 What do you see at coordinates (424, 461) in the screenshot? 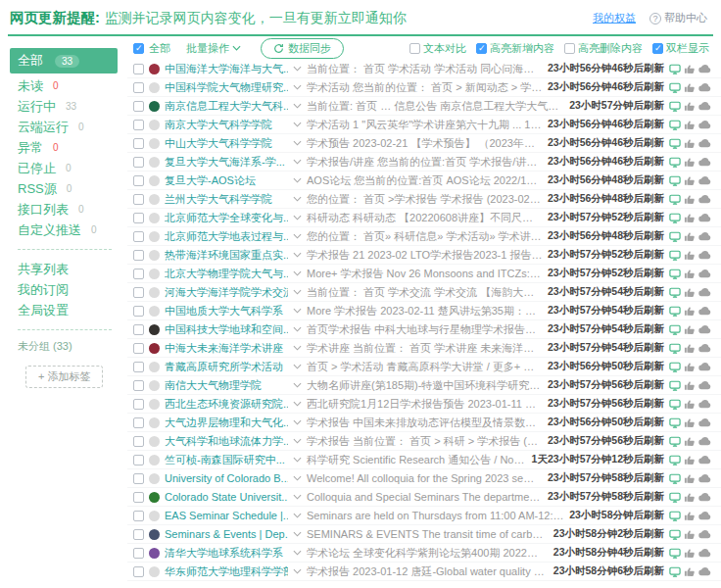
I see `table-row: 竺可桢-南森国际研究中...科学研究 Scientific Research 通…` at bounding box center [424, 461].